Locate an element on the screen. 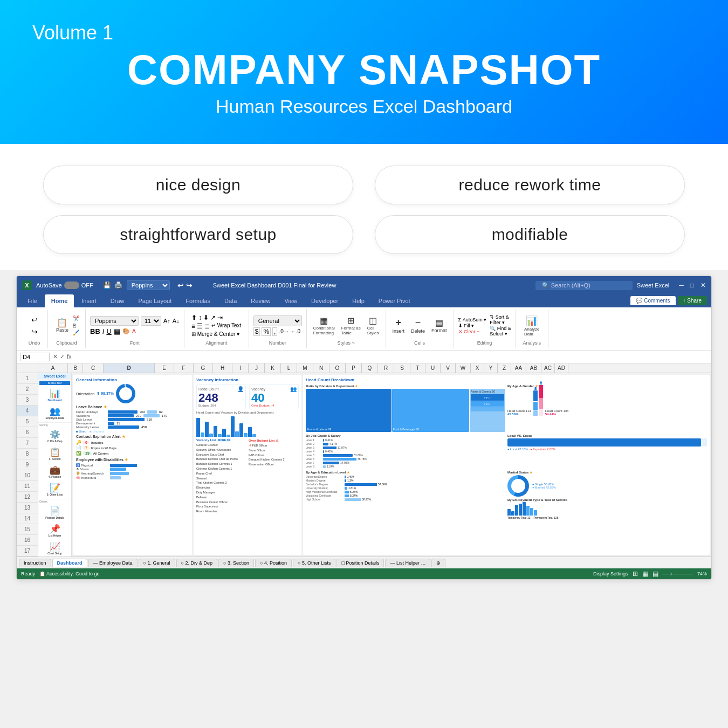  sheet-tab-section: ○ 3. Section is located at coordinates (236, 563).